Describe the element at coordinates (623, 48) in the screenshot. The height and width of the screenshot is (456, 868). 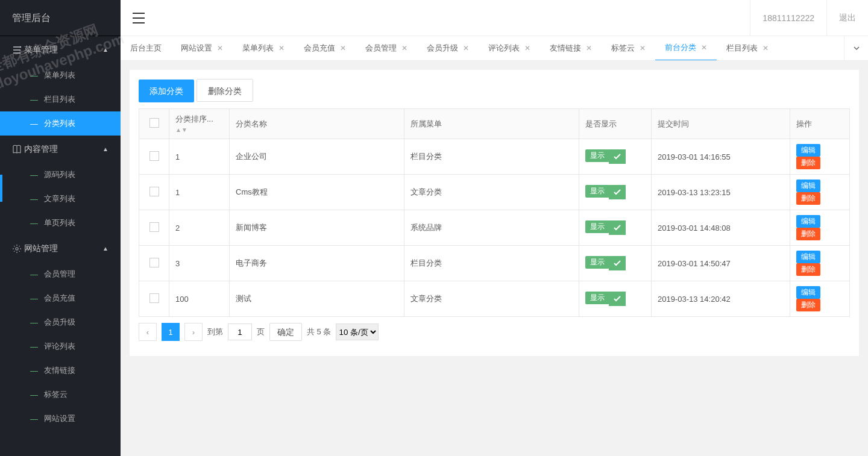
I see `tab-label: 标签云` at that location.